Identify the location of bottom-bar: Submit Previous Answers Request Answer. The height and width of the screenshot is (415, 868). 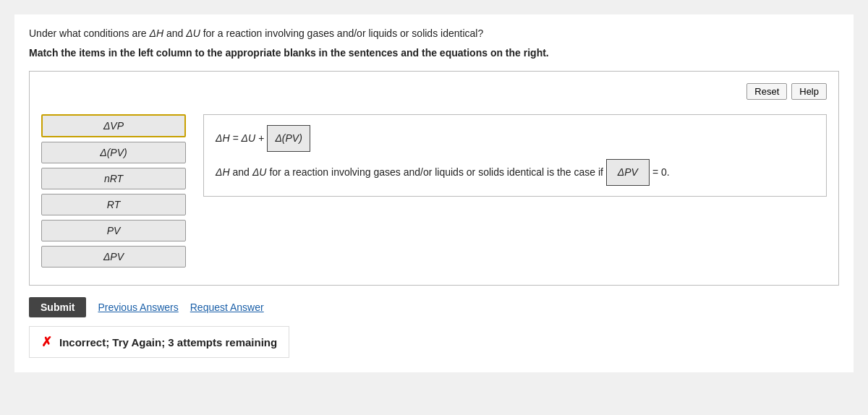
(434, 307).